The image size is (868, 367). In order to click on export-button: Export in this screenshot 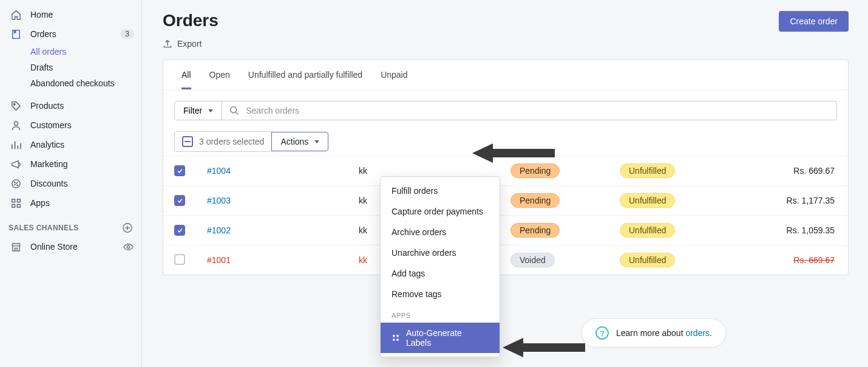, I will do `click(191, 44)`.